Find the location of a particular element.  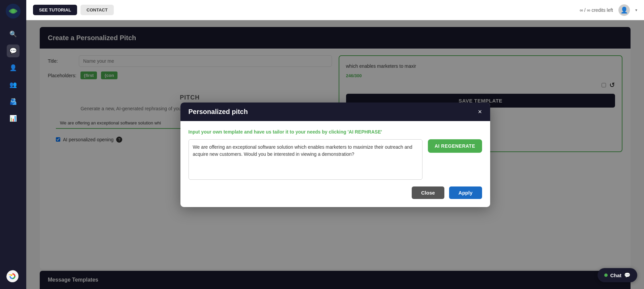

contact-button: CONTACT is located at coordinates (97, 10).